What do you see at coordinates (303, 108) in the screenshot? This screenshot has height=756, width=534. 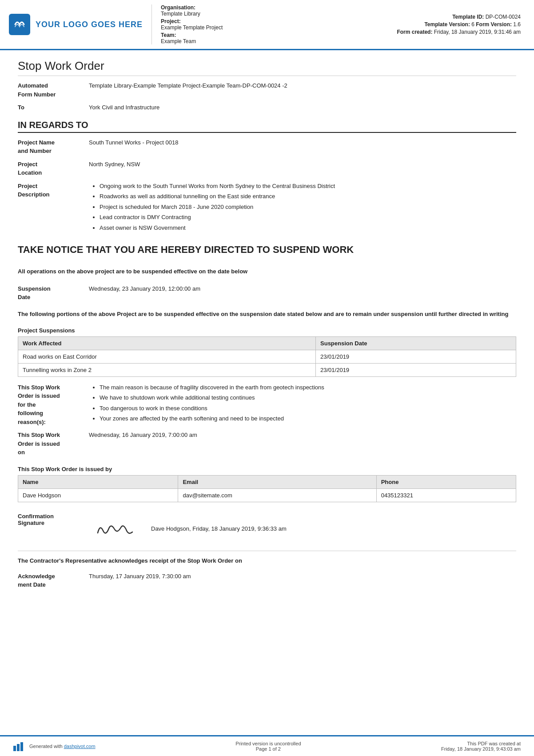 I see `to-value: York Civil and Infrastructure` at bounding box center [303, 108].